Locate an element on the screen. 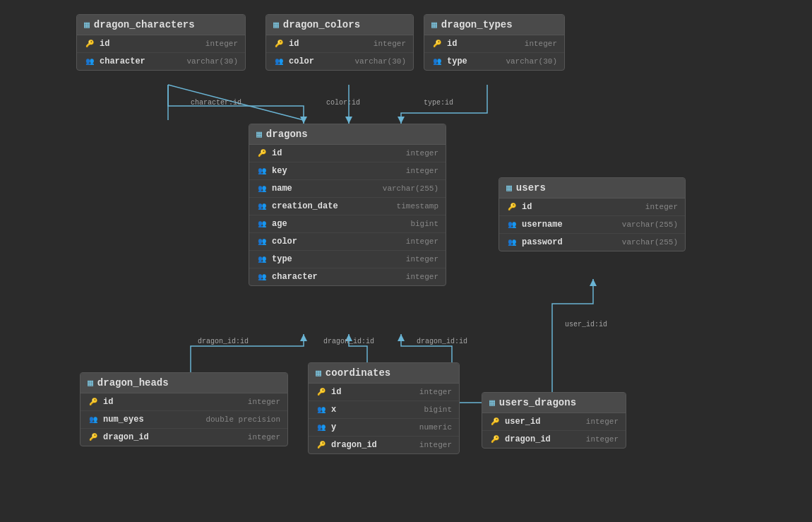 Image resolution: width=812 pixels, height=522 pixels. field-type: double precision is located at coordinates (243, 420).